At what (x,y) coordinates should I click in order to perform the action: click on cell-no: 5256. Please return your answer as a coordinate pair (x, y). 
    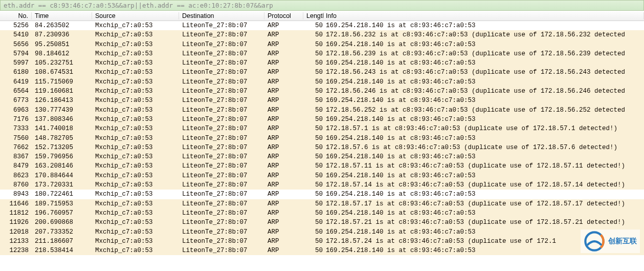
    Looking at the image, I should click on (16, 26).